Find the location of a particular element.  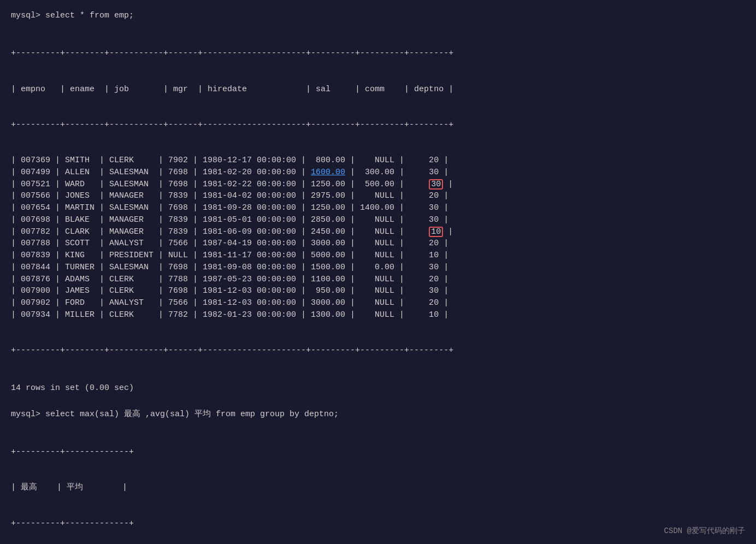

deptno-boxed: 30 is located at coordinates (436, 185).